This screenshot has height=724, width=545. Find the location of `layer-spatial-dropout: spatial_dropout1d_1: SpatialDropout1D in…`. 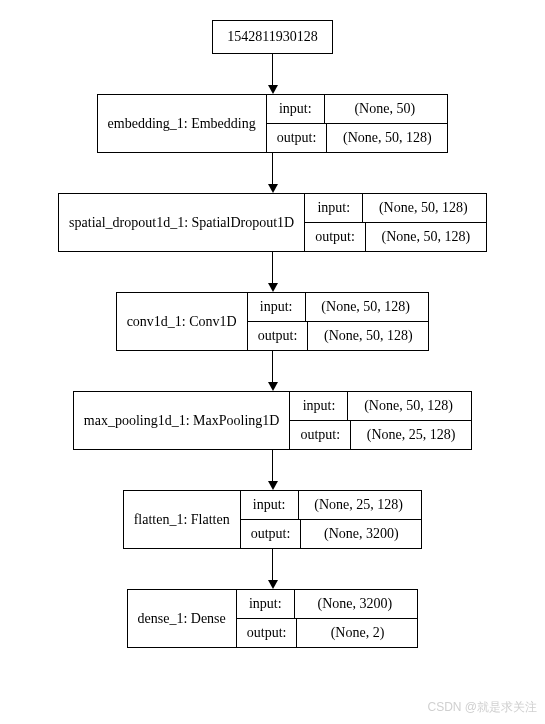

layer-spatial-dropout: spatial_dropout1d_1: SpatialDropout1D in… is located at coordinates (272, 222).